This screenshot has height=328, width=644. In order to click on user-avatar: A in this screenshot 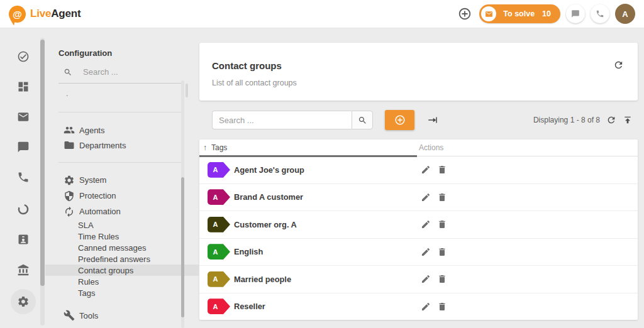, I will do `click(625, 14)`.